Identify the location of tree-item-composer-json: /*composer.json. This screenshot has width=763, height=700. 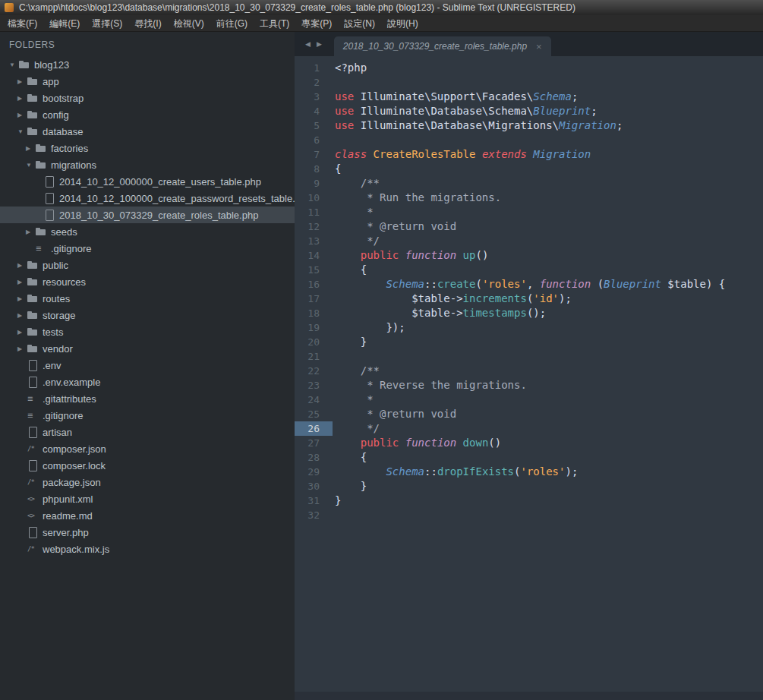
(147, 449).